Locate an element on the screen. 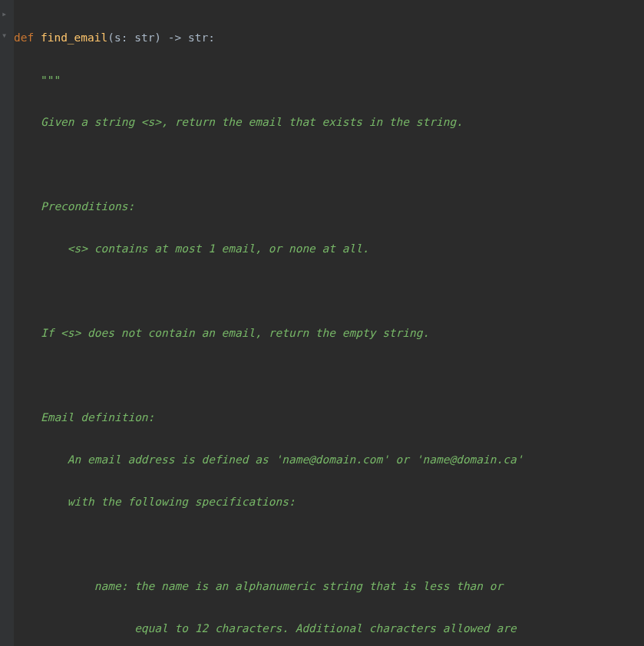 This screenshot has height=646, width=644. docstring-line: Email definition: is located at coordinates (329, 418).